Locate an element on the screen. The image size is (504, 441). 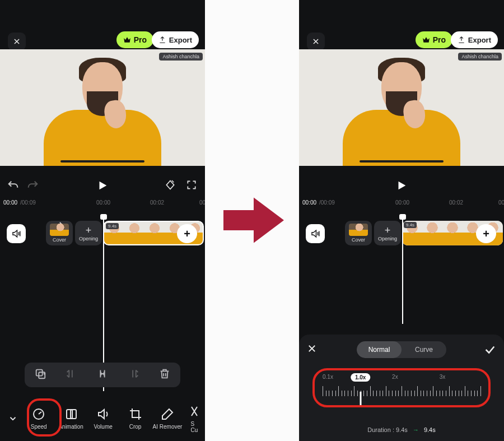
delete-button is located at coordinates (165, 375).